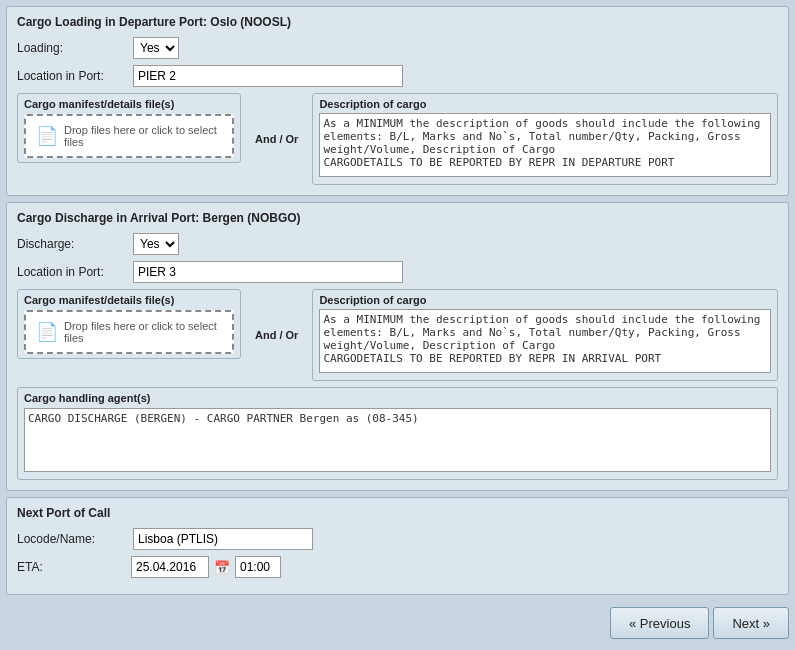 Image resolution: width=795 pixels, height=650 pixels. Describe the element at coordinates (398, 139) in the screenshot. I see `loading-manifest-row: Cargo manifest/details file(s) 📄 Drop fi…` at that location.